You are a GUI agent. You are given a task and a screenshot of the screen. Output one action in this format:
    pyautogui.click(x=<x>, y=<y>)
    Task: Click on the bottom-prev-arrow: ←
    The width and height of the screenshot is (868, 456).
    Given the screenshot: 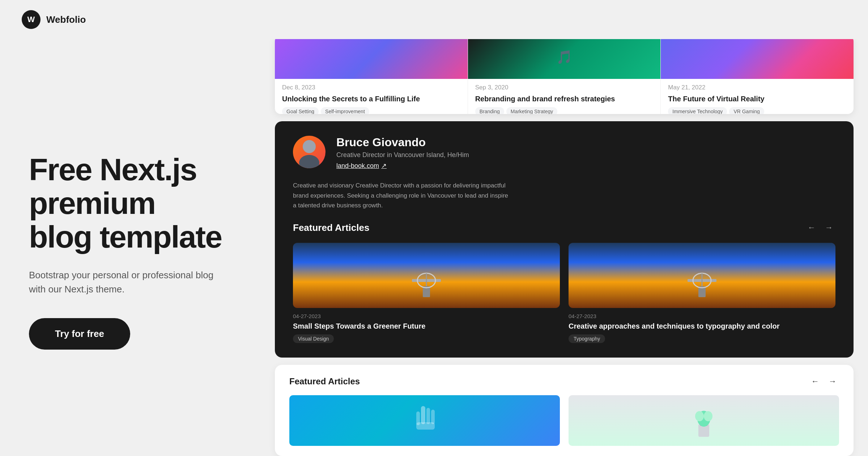 What is the action you would take?
    pyautogui.click(x=815, y=381)
    